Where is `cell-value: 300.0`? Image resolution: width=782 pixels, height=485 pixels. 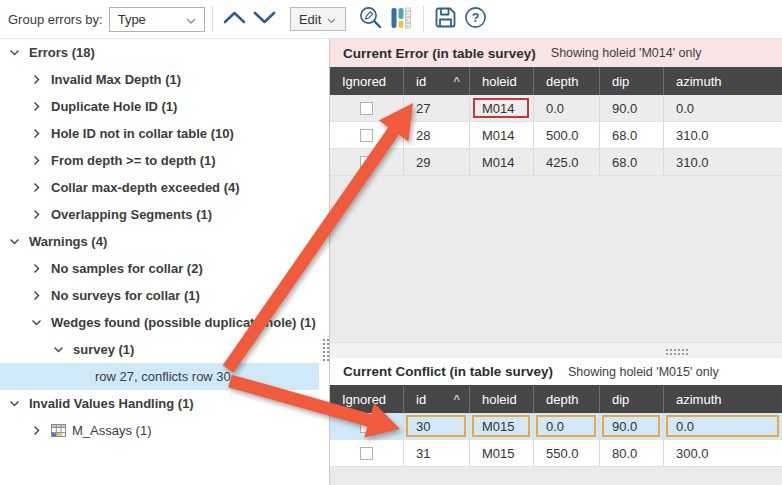 cell-value: 300.0 is located at coordinates (692, 454).